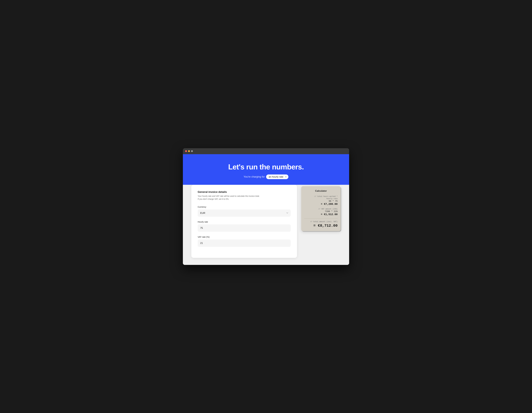  Describe the element at coordinates (277, 177) in the screenshot. I see `charging-type-select: an hourly rate a fixed price per item` at that location.